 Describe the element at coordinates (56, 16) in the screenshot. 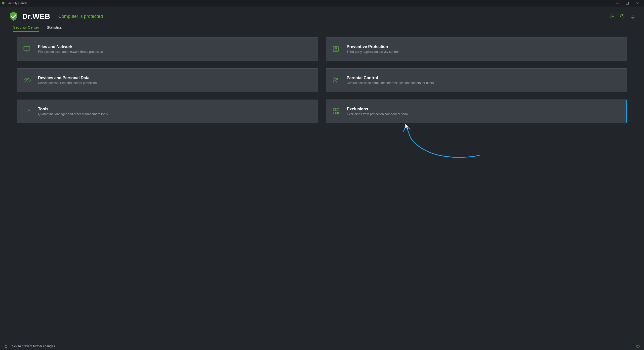

I see `brand-logo: Dr.WEB Computer is protected` at that location.